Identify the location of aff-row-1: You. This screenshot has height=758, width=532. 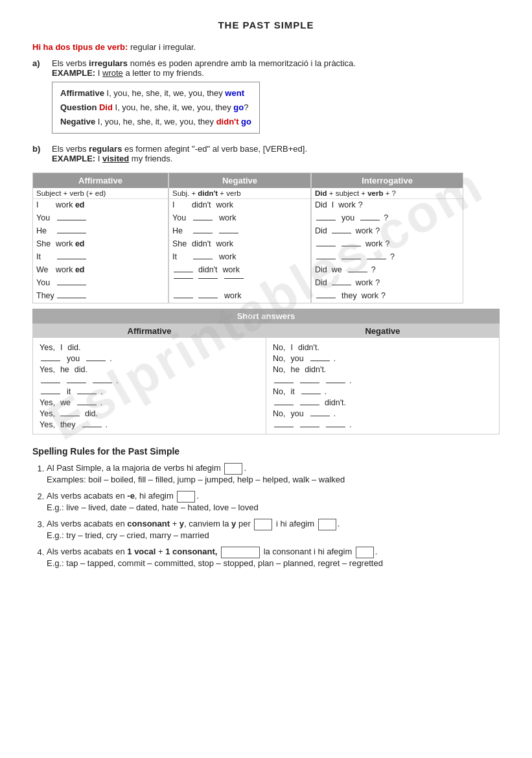
(100, 219).